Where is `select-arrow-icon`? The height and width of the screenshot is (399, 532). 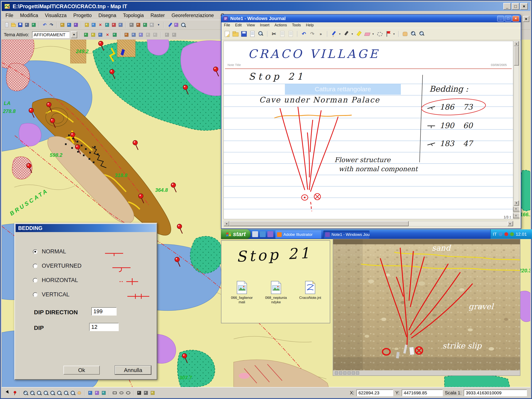 select-arrow-icon is located at coordinates (8, 393).